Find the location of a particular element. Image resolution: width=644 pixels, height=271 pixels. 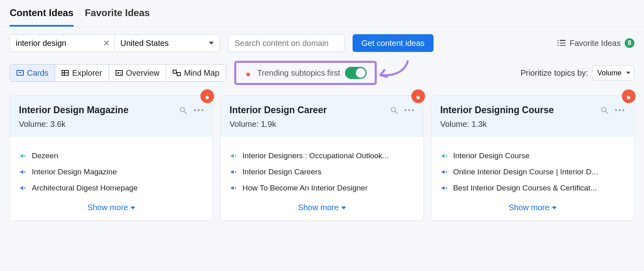

get-content-ideas-button: Get content ideas is located at coordinates (393, 43).